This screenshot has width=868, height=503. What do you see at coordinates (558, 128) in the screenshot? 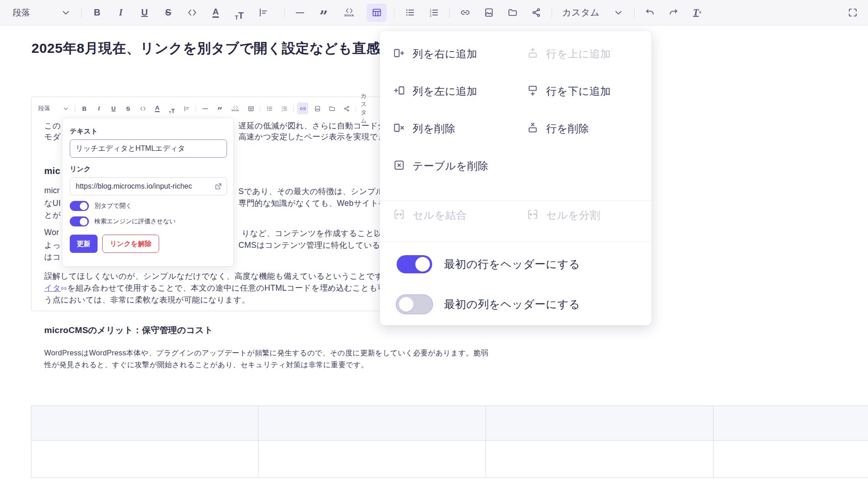
I see `menu-item-delete-row: 行を削除` at bounding box center [558, 128].